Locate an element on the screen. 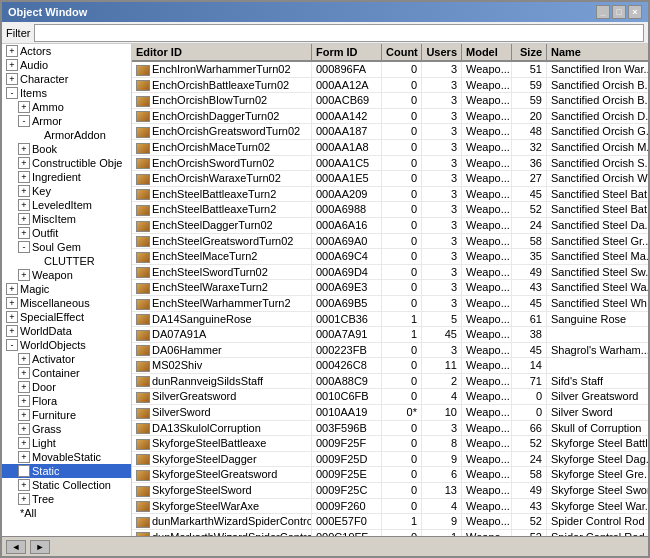  tree-toggle-soulgem: - is located at coordinates (24, 247).